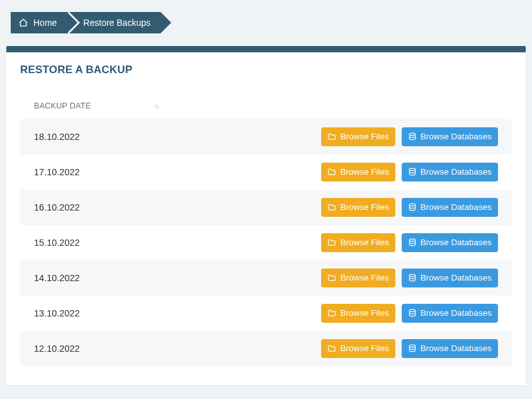 The width and height of the screenshot is (532, 399). I want to click on column-header-label: BACKUP DATE, so click(62, 106).